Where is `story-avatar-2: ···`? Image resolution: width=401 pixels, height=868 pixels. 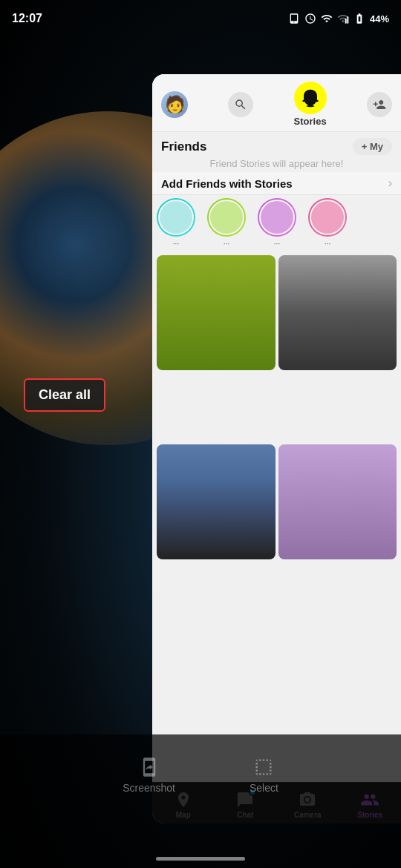
story-avatar-2: ··· is located at coordinates (277, 223).